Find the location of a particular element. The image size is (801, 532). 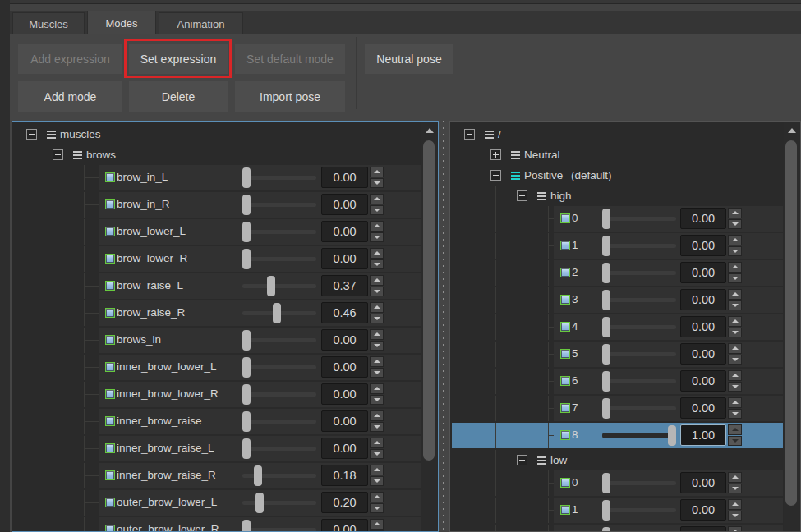

tree-row-low: low is located at coordinates (618, 460).